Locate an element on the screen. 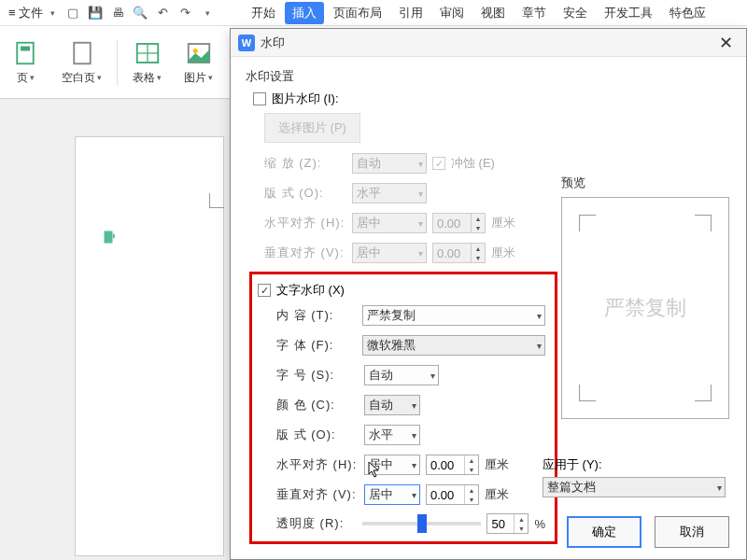  txt-valign-select: 居中▾ is located at coordinates (392, 495).